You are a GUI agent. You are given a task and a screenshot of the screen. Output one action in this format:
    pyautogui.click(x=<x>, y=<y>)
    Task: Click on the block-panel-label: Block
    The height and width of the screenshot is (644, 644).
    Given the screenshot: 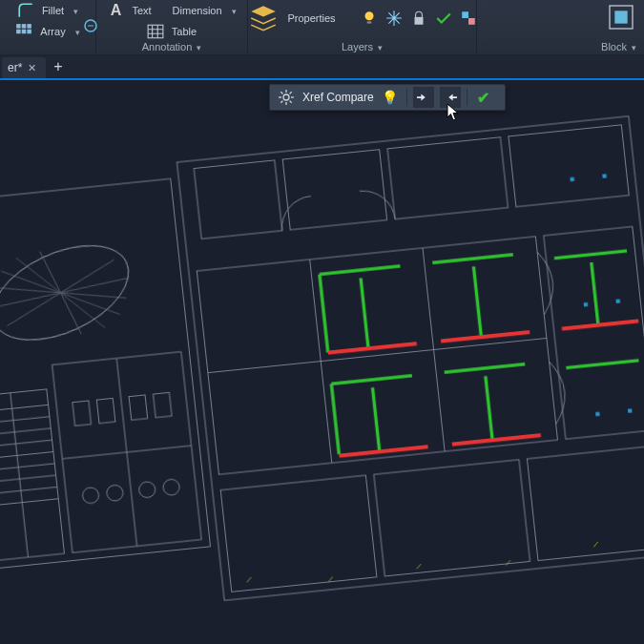 What is the action you would take?
    pyautogui.click(x=618, y=47)
    